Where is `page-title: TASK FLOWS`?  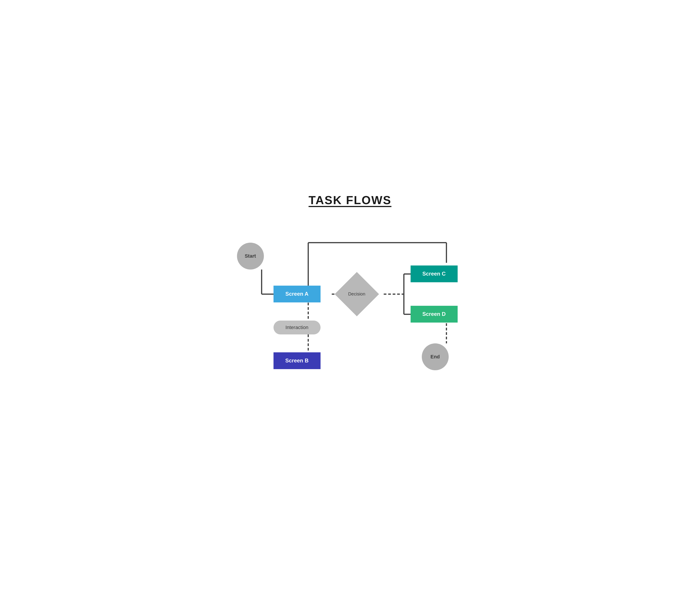
page-title: TASK FLOWS is located at coordinates (350, 200).